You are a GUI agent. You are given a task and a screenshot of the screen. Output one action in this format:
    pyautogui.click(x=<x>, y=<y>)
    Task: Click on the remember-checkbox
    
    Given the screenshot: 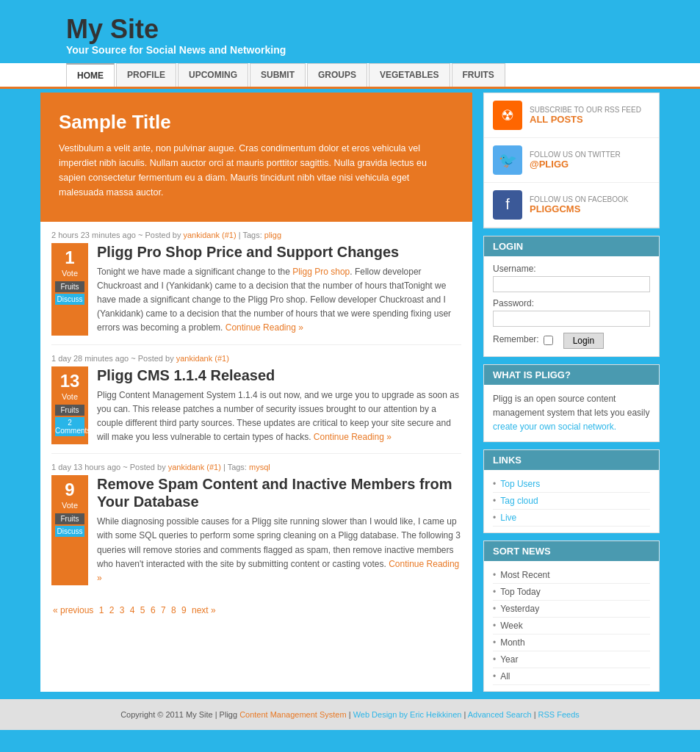 What is the action you would take?
    pyautogui.click(x=548, y=341)
    